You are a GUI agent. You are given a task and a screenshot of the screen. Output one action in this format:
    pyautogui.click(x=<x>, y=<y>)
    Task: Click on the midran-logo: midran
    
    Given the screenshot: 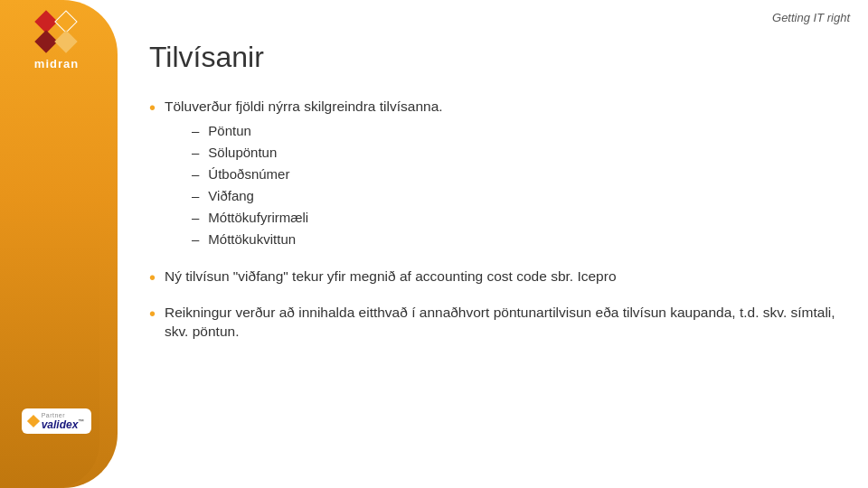 What is the action you would take?
    pyautogui.click(x=56, y=42)
    